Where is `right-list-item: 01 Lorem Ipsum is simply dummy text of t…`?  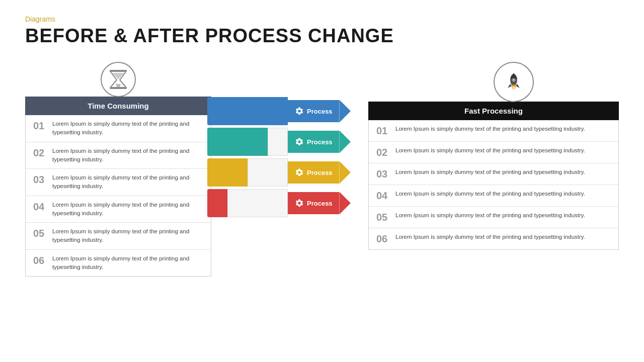
right-list-item: 01 Lorem Ipsum is simply dummy text of t… is located at coordinates (494, 131).